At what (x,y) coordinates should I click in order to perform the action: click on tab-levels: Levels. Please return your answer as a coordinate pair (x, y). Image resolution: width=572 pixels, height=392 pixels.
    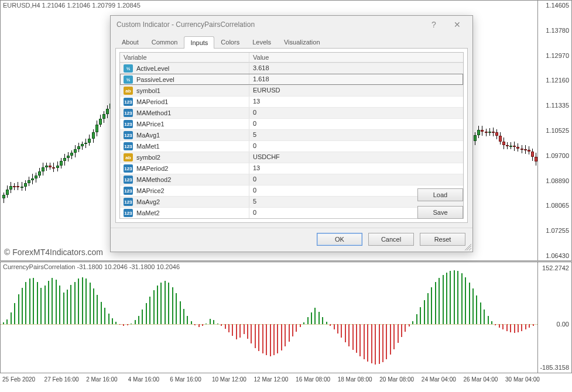
    Looking at the image, I should click on (262, 42).